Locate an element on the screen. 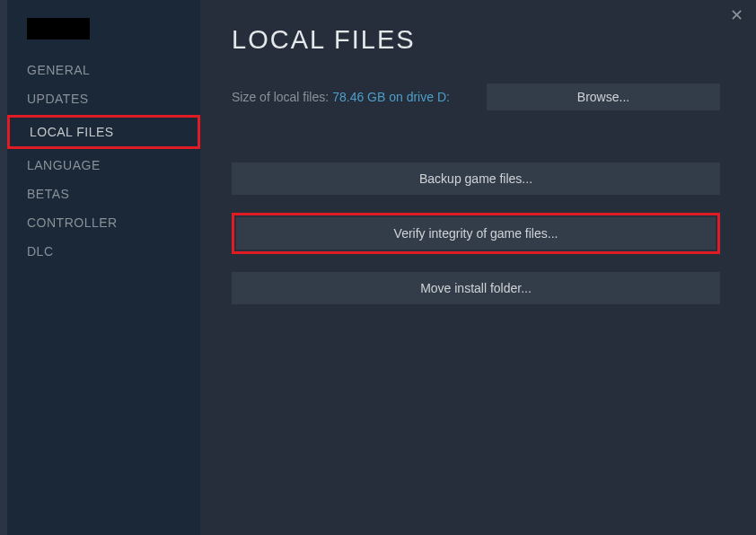 The height and width of the screenshot is (535, 756). sidebar-item-controller: CONTROLLER is located at coordinates (104, 223).